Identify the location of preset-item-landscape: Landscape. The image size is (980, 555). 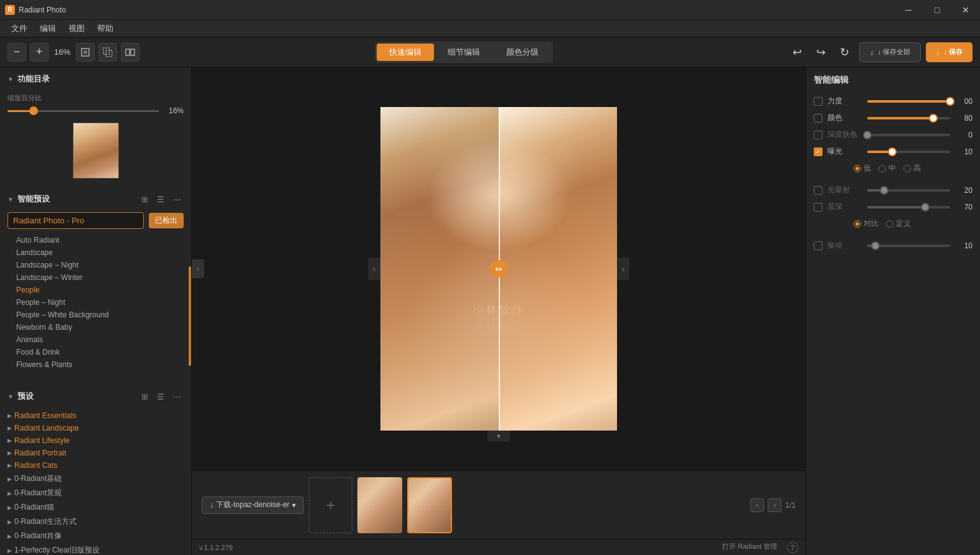
(96, 253).